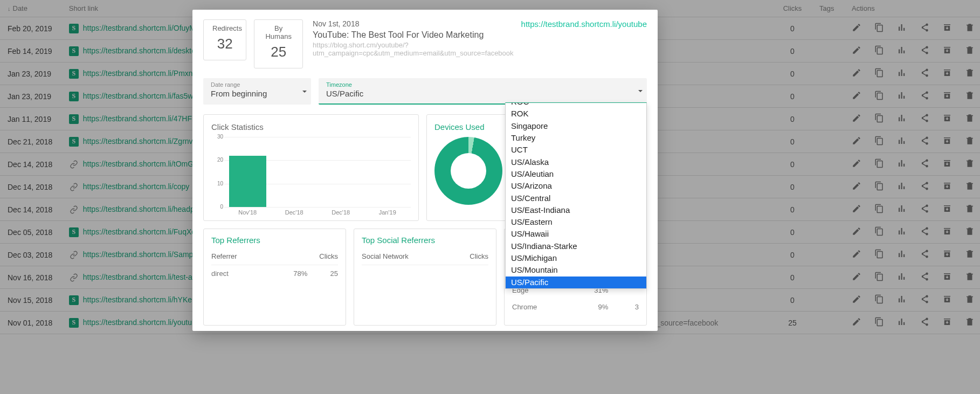 This screenshot has height=394, width=980. What do you see at coordinates (576, 222) in the screenshot?
I see `timezone-option: US/Eastern` at bounding box center [576, 222].